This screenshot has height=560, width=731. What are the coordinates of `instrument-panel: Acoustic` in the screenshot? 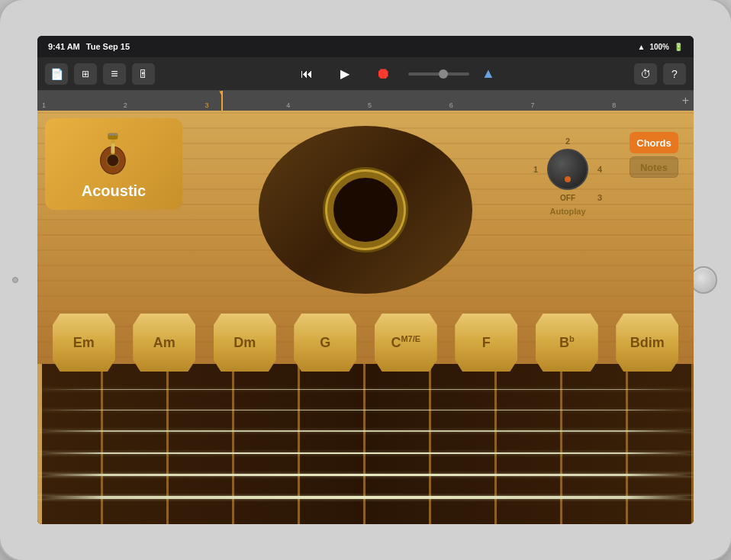 It's located at (114, 164).